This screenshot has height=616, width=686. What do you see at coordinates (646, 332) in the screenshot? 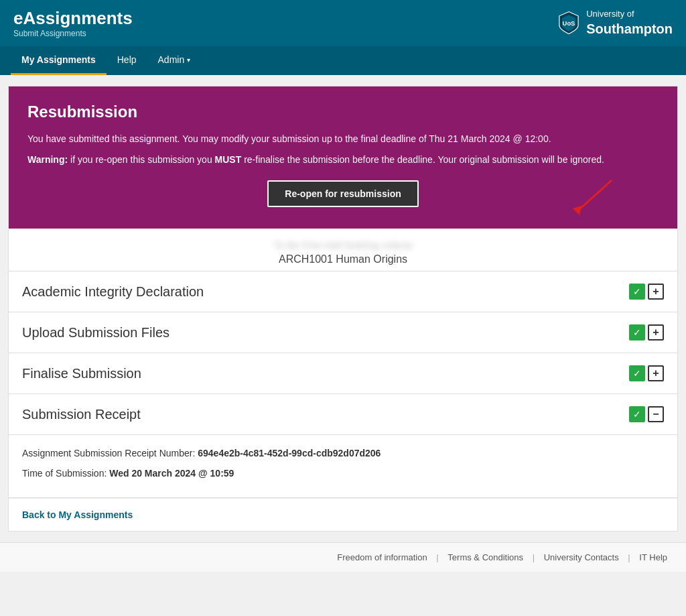
I see `section-icons-upload-files: ✓ +` at bounding box center [646, 332].